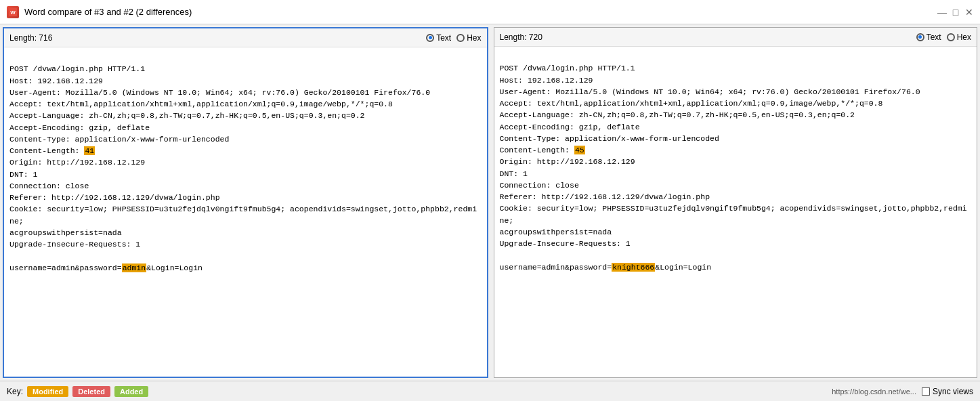 The width and height of the screenshot is (980, 401). Describe the element at coordinates (490, 12) in the screenshot. I see `title-bar: W Word compare of #3 and #2 (2 differenc…` at that location.